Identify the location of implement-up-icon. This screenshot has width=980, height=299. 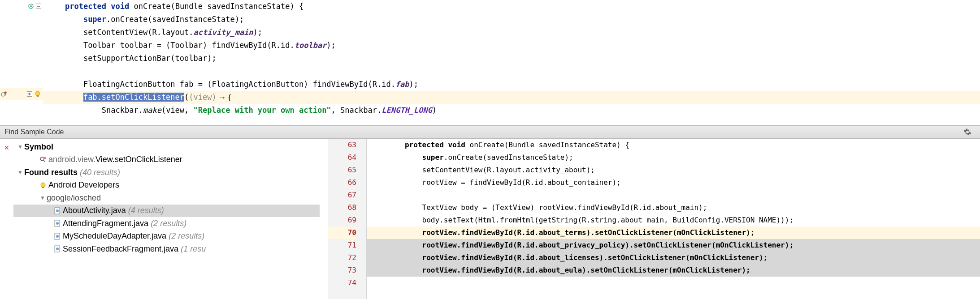
(4, 94).